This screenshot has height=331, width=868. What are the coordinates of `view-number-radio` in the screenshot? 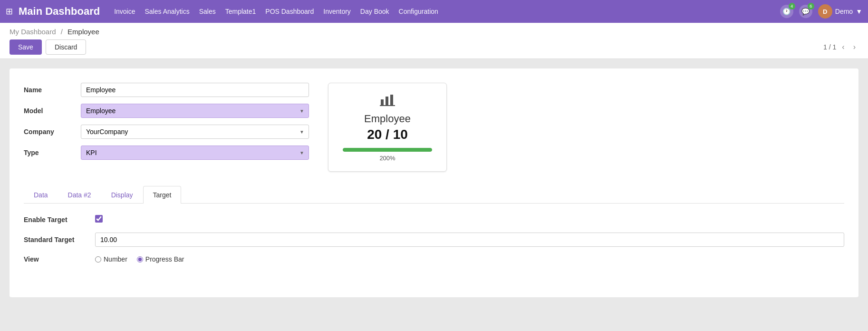 It's located at (98, 260).